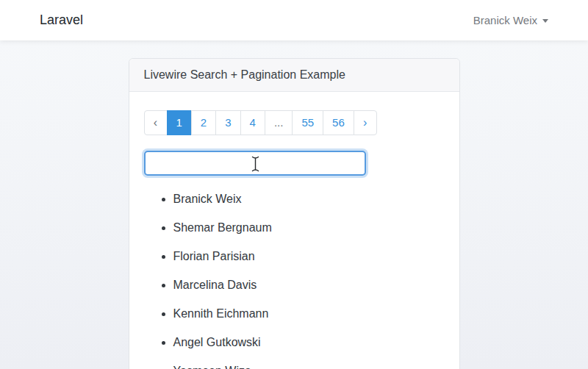  I want to click on chevron-down-icon, so click(545, 21).